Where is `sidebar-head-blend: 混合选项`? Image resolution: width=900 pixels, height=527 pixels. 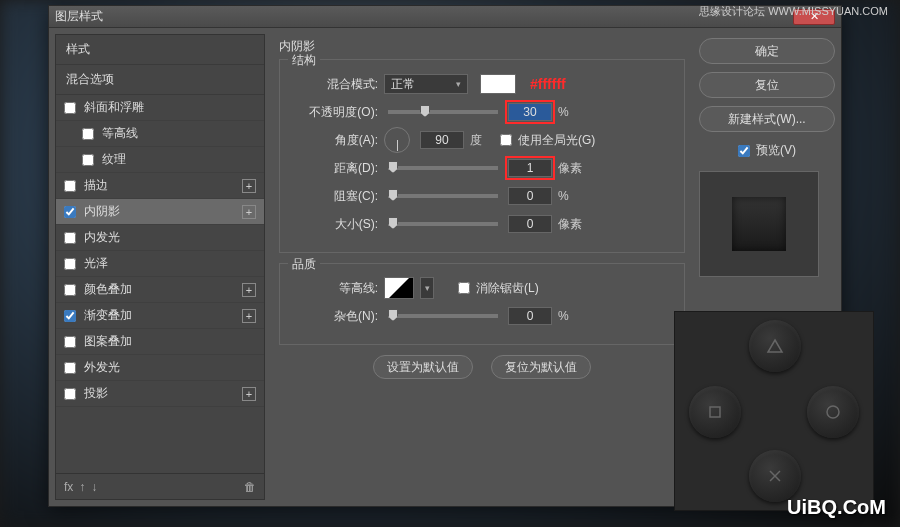 sidebar-head-blend: 混合选项 is located at coordinates (160, 80).